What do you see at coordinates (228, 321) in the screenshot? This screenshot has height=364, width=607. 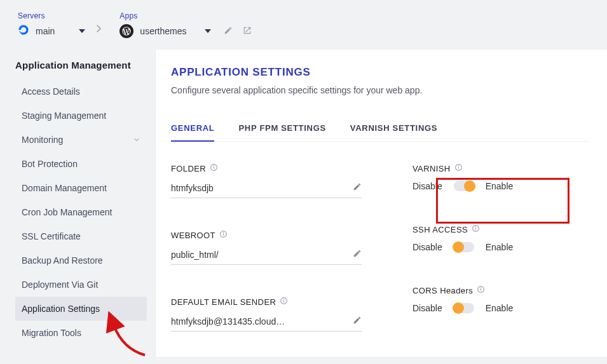 I see `email-value: htmfyksdjb@131435.cloud…` at bounding box center [228, 321].